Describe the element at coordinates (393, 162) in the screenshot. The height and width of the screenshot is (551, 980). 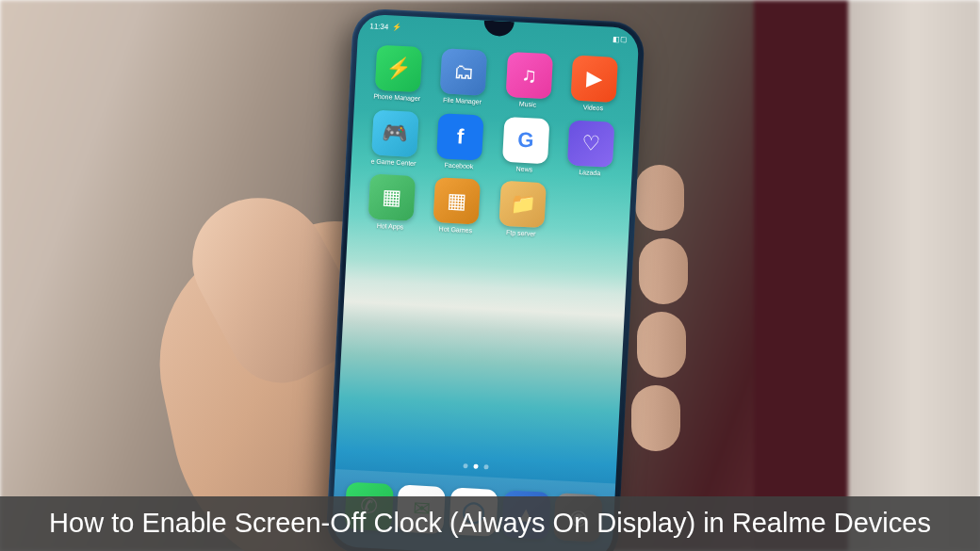
I see `app-label: e Game Center` at that location.